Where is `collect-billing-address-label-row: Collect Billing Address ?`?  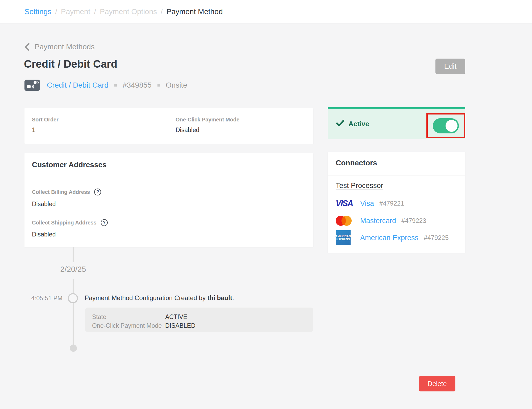
collect-billing-address-label-row: Collect Billing Address ? is located at coordinates (66, 192).